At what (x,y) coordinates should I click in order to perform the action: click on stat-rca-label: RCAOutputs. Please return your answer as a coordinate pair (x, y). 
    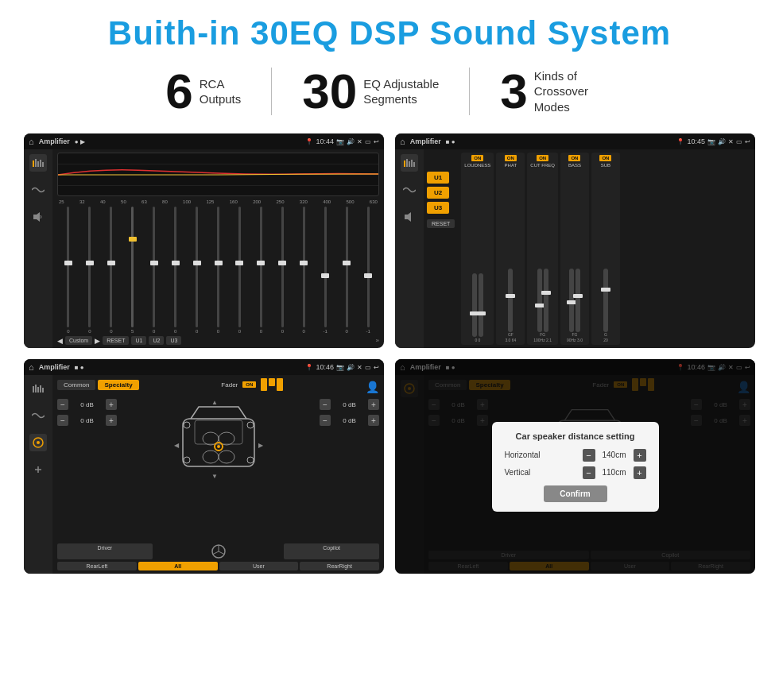
    Looking at the image, I should click on (221, 92).